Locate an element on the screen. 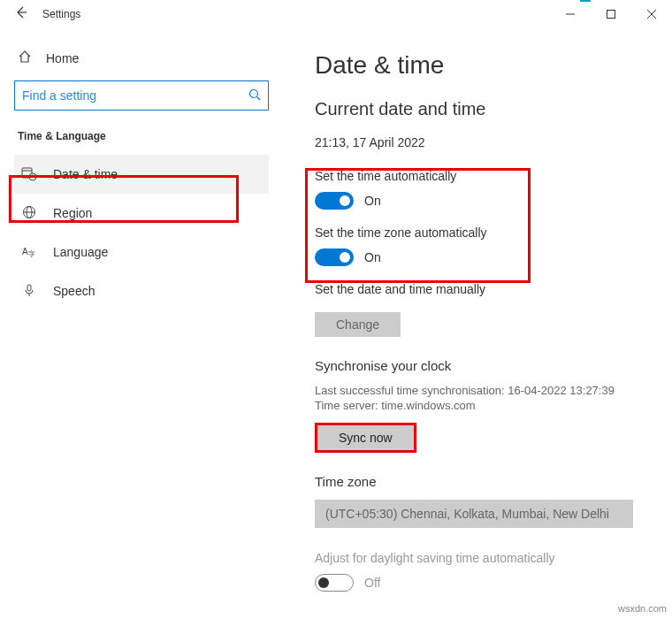 The image size is (672, 619). sidebar-item-date-time: Date & time is located at coordinates (141, 174).